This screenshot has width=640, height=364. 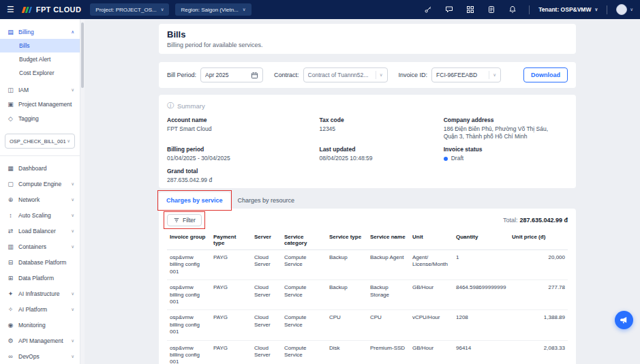 I want to click on logo-text: FPT CLOUD, so click(x=59, y=10).